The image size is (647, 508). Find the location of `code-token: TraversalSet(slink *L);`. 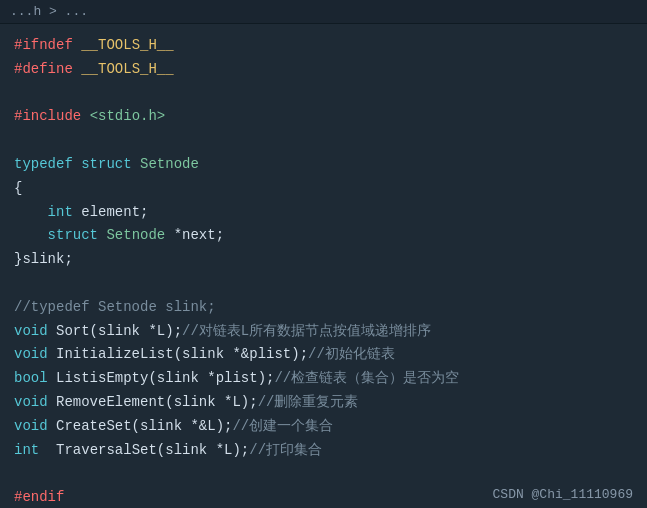

code-token: TraversalSet(slink *L); is located at coordinates (144, 450).